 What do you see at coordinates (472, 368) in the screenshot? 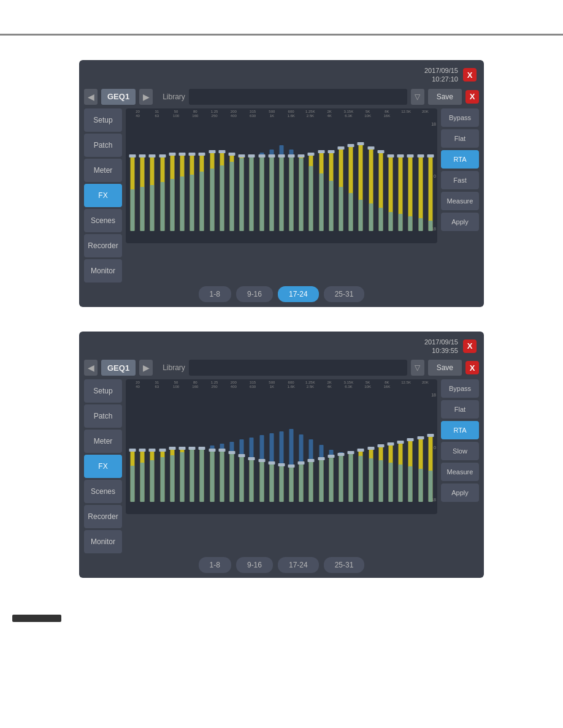
I see `close-small-2: X` at bounding box center [472, 368].